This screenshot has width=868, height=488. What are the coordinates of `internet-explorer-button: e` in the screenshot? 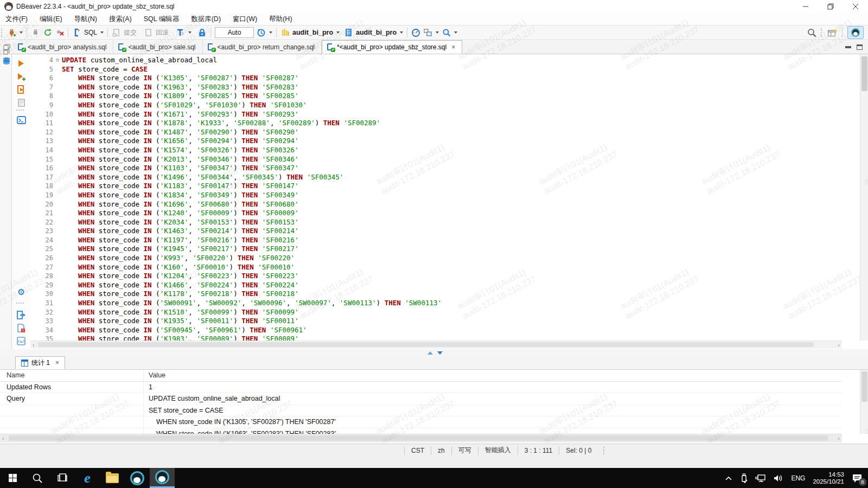 It's located at (87, 478).